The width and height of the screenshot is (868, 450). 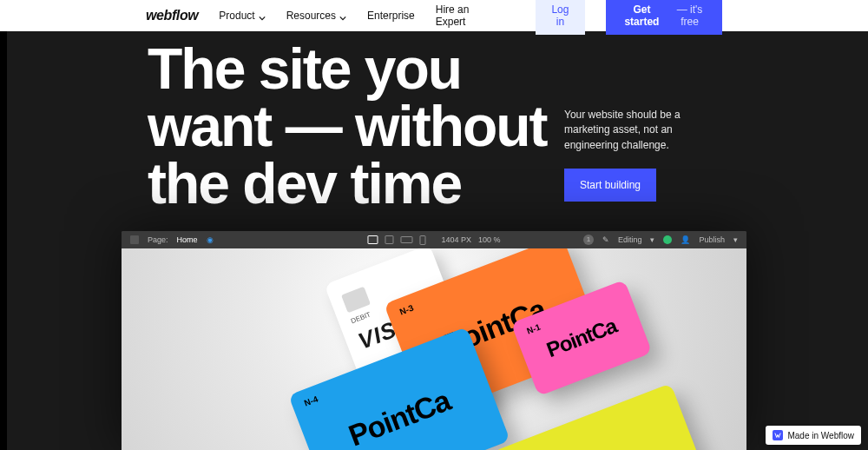 I want to click on nav-resources: Resources, so click(x=316, y=16).